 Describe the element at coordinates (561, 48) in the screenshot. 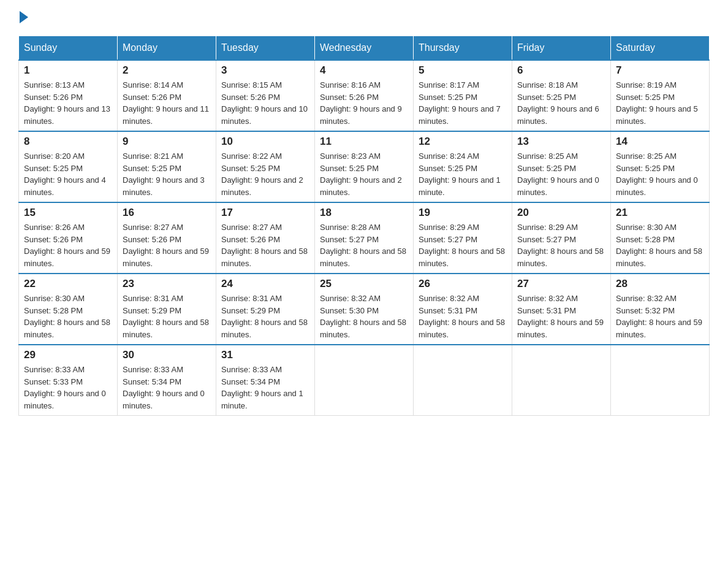

I see `calendar-header-friday: Friday` at that location.